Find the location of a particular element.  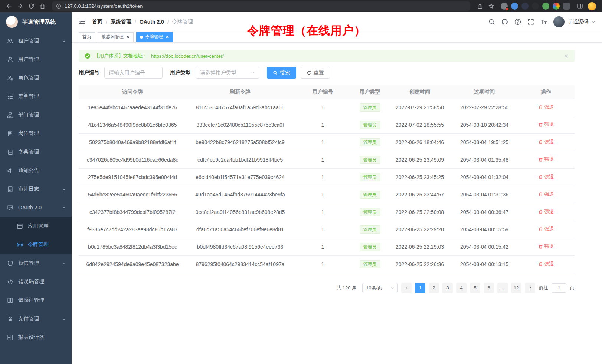

font-size-icon is located at coordinates (544, 22).